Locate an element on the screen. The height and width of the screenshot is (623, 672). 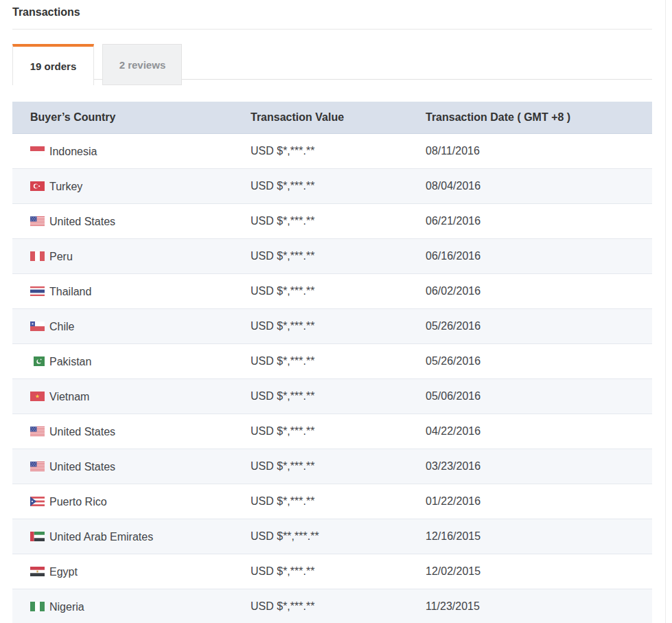
country-name: Egypt is located at coordinates (63, 571).